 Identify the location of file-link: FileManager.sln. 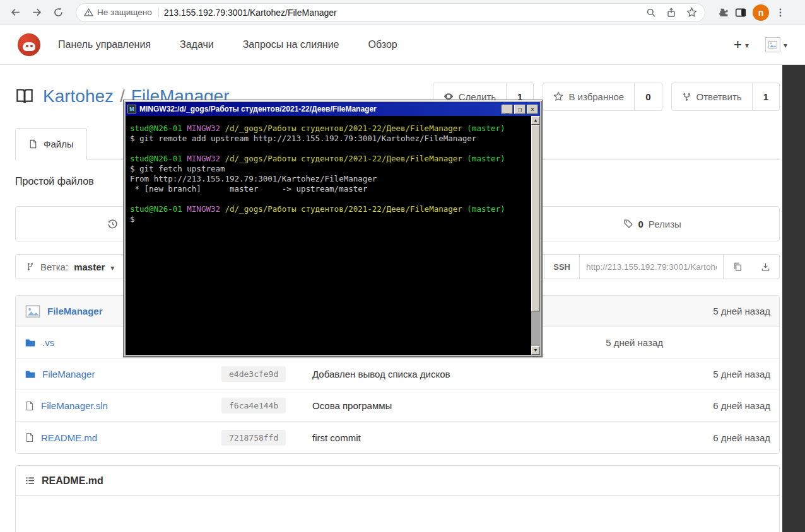
(74, 406).